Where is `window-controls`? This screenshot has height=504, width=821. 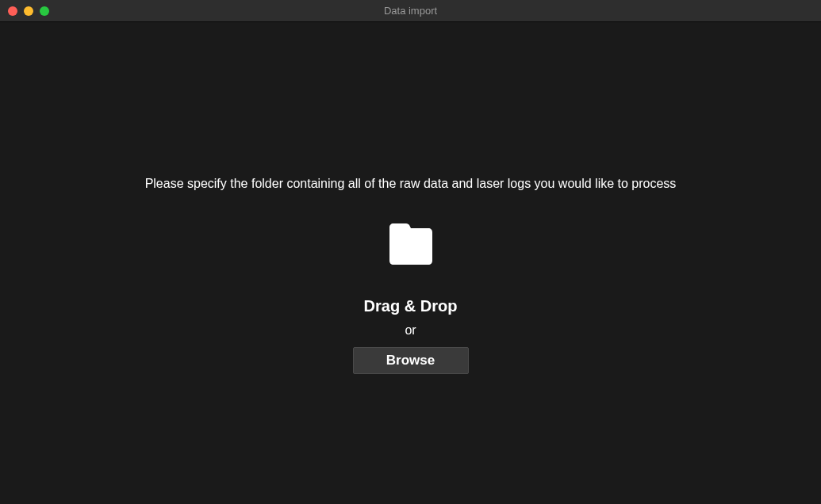
window-controls is located at coordinates (29, 11).